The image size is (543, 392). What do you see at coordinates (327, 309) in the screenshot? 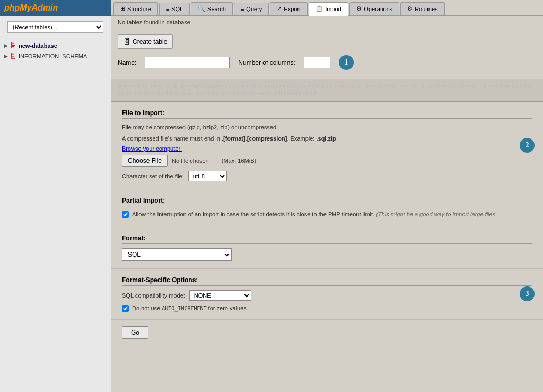
I see `auto-increment-row: Do not use AUTO_INCREMENT for zero value…` at bounding box center [327, 309].